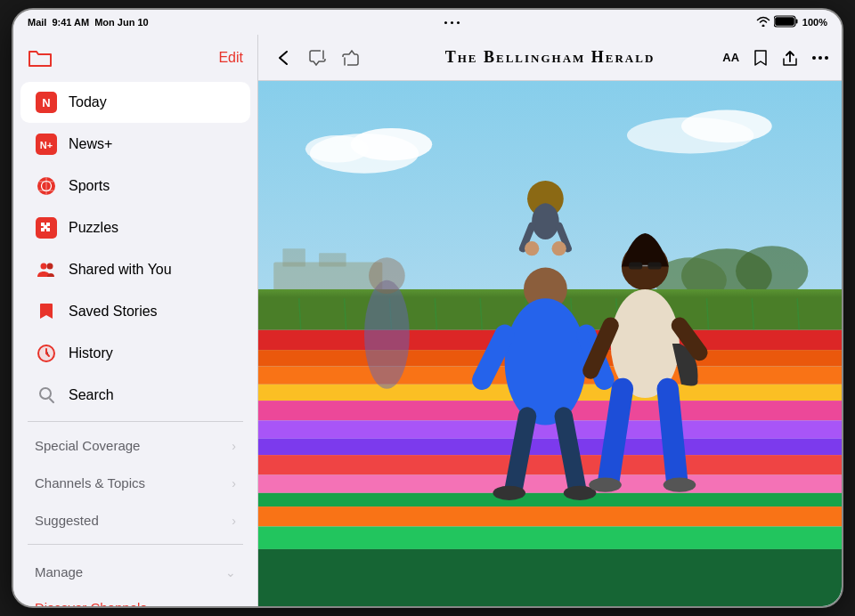 This screenshot has height=616, width=855. I want to click on history-label: History, so click(91, 353).